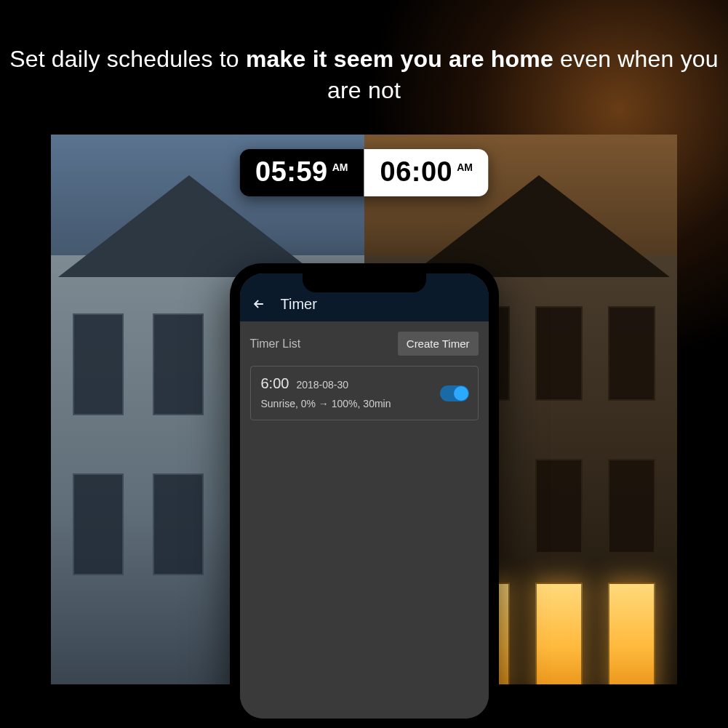 The width and height of the screenshot is (728, 728). What do you see at coordinates (364, 404) in the screenshot?
I see `timer-item-detail: Sunrise, 0% → 100%, 30min` at bounding box center [364, 404].